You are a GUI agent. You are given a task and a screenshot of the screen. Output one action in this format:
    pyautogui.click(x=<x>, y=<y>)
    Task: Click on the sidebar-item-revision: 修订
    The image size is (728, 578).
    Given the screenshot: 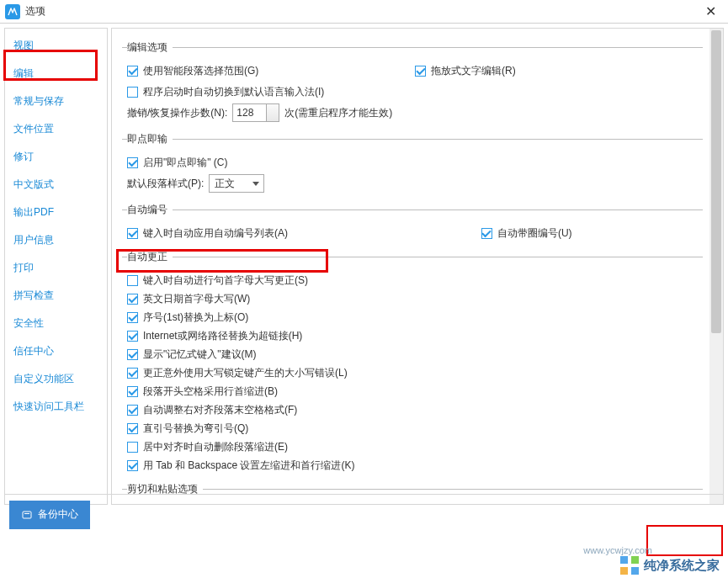 What is the action you would take?
    pyautogui.click(x=56, y=156)
    